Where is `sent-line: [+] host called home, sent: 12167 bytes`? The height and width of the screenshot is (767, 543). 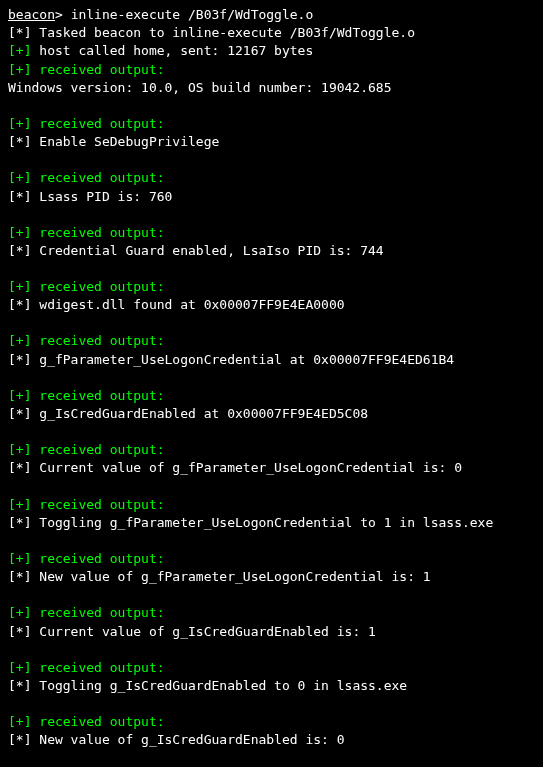
sent-line: [+] host called home, sent: 12167 bytes is located at coordinates (272, 51).